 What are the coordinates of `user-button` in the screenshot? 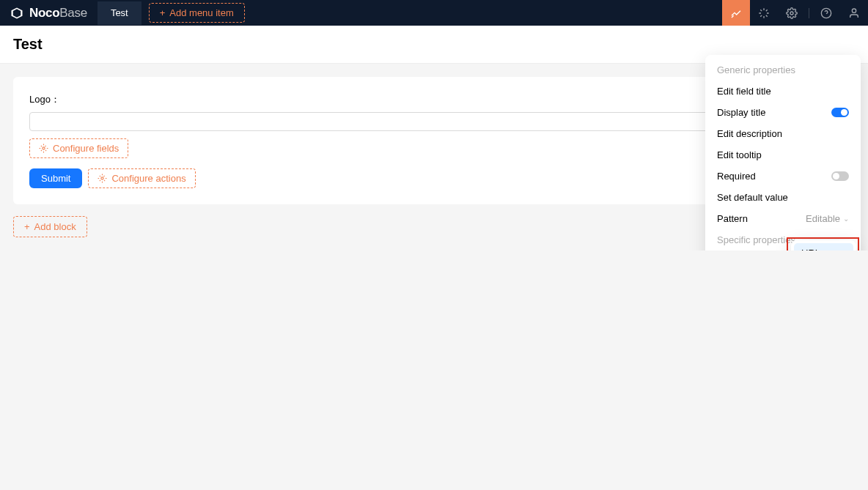 It's located at (854, 13).